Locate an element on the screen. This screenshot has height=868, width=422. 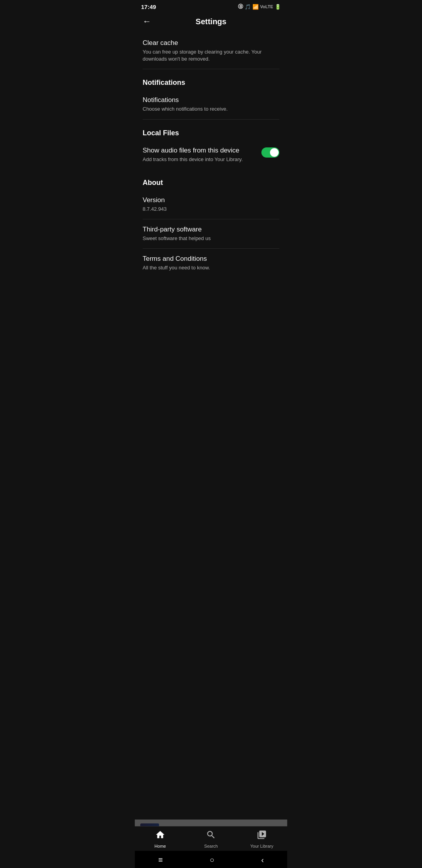
toggle-knob is located at coordinates (274, 152).